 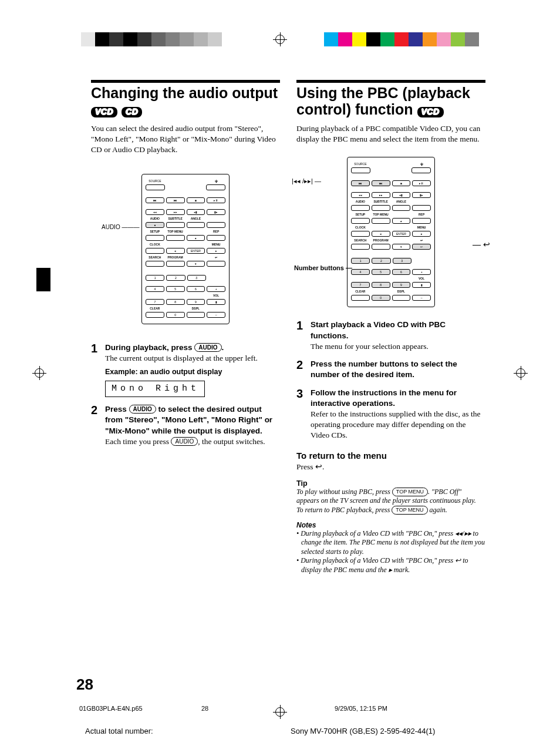 What do you see at coordinates (184, 93) in the screenshot?
I see `left-title-text: Changing the audio output` at bounding box center [184, 93].